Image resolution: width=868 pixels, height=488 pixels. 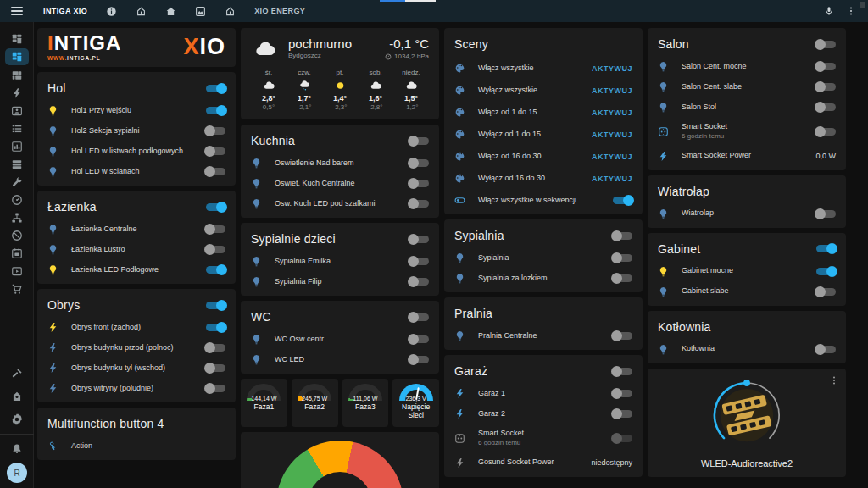 What do you see at coordinates (136, 368) in the screenshot?
I see `entity-row: Obrys budynku tyl (wschod)` at bounding box center [136, 368].